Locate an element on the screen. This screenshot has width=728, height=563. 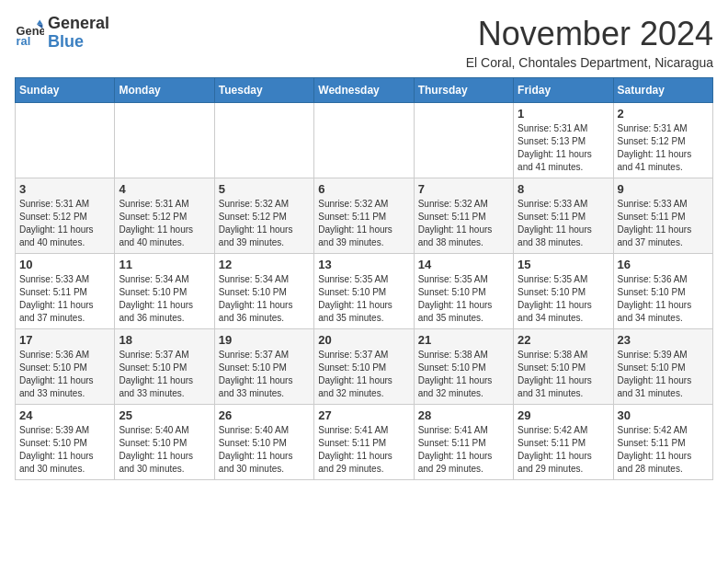
weekday-header-tuesday: Tuesday is located at coordinates (264, 90).